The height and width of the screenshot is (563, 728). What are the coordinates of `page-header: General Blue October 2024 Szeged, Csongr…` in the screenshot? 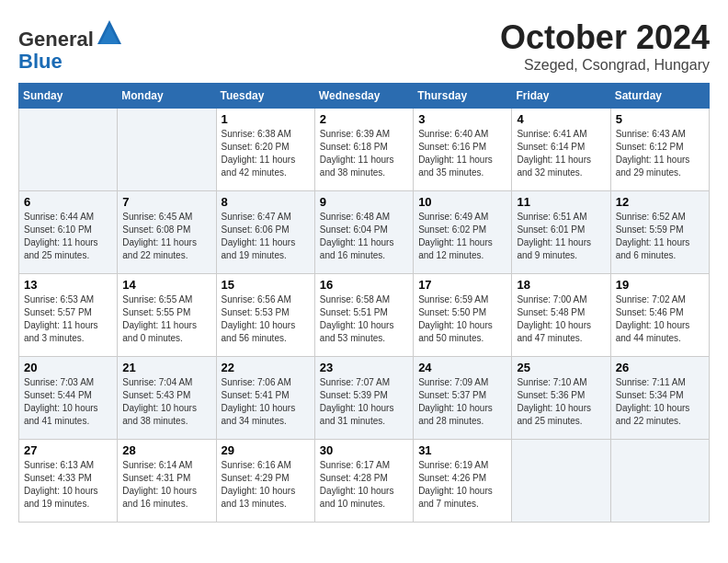 It's located at (364, 46).